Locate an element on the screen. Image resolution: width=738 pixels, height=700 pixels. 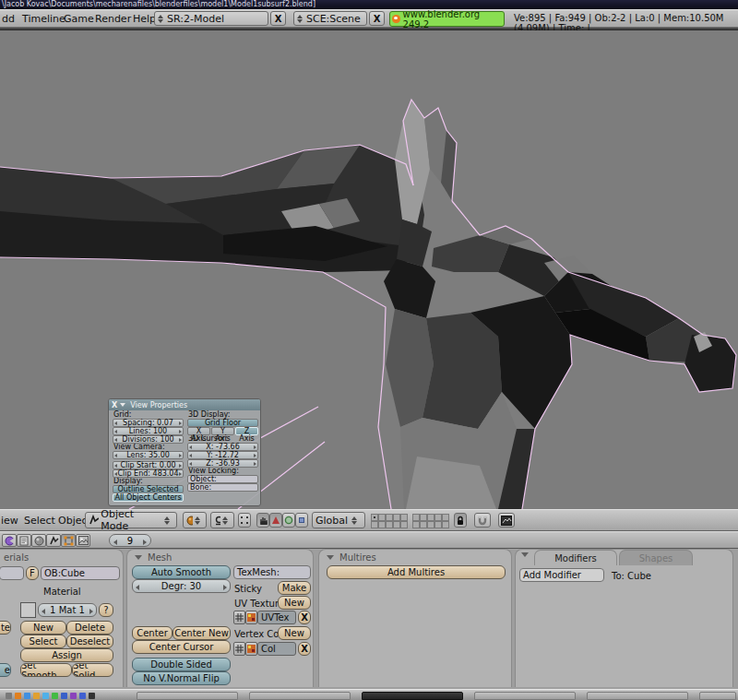
menu-add: dd is located at coordinates (8, 18).